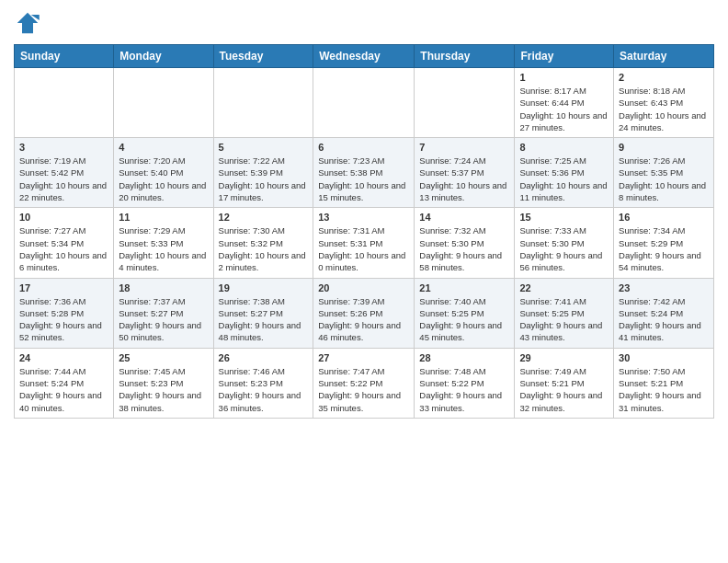 The height and width of the screenshot is (563, 728). I want to click on day-info: Sunrise: 8:18 AMSunset: 6:43 PMDaylight:…, so click(664, 109).